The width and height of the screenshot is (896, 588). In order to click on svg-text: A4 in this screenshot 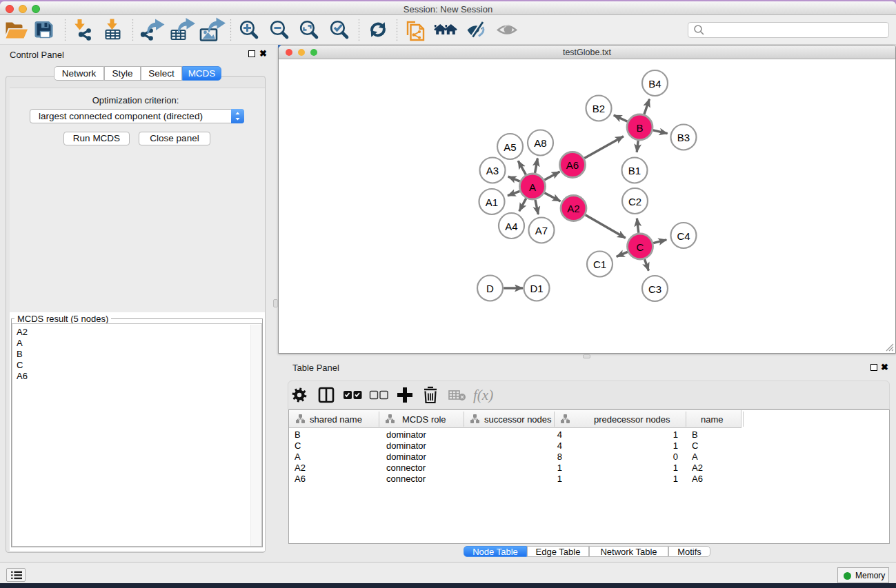, I will do `click(511, 226)`.